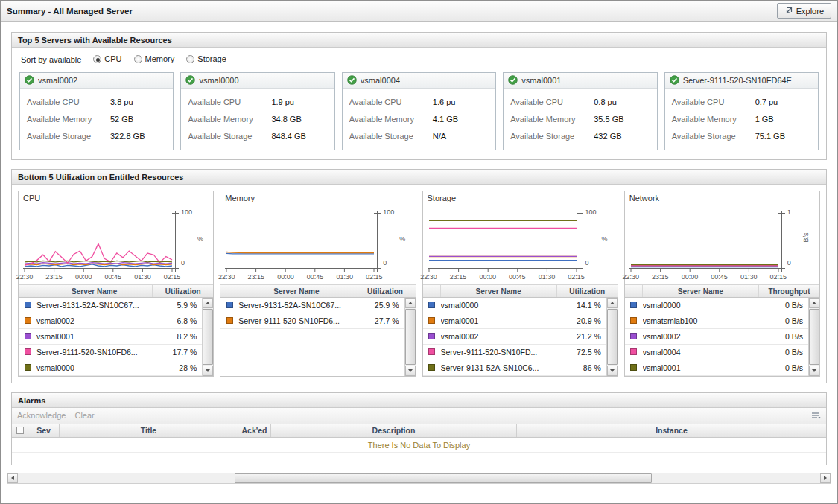 The height and width of the screenshot is (504, 838). I want to click on alarm-column-ack-ed: Ack'ed, so click(255, 430).